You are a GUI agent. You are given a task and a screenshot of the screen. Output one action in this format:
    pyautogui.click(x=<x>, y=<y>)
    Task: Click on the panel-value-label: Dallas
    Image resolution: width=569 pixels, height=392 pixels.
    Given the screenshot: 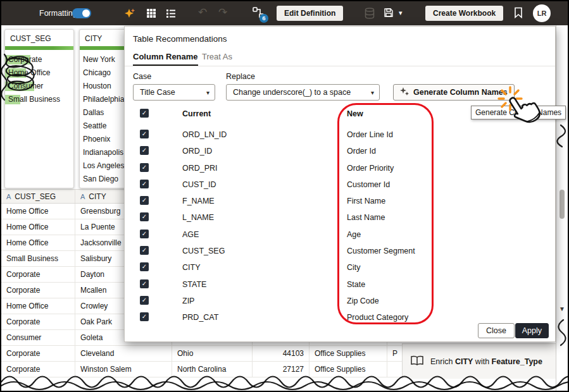 What is the action you would take?
    pyautogui.click(x=94, y=113)
    